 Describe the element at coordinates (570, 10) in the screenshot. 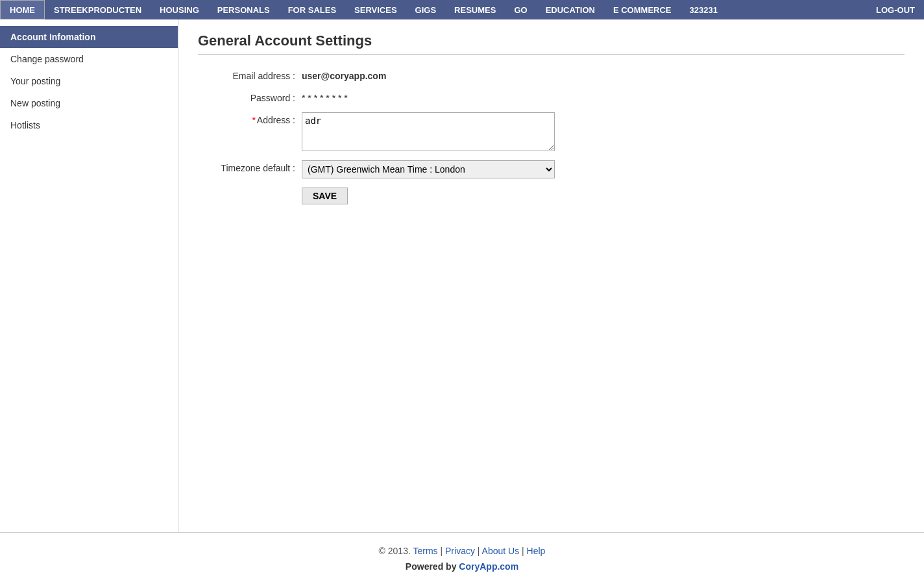

I see `nav-item-education: EDUCATION` at that location.